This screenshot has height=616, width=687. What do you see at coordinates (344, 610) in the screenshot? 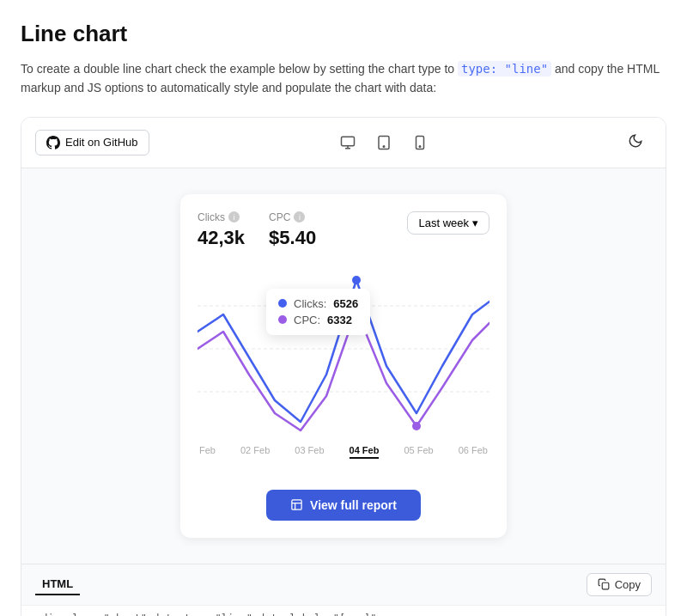
I see `code-preview-line: <div class="chart" data-type="line" data…` at bounding box center [344, 610].